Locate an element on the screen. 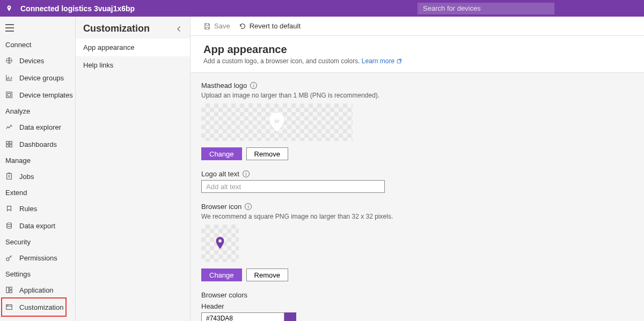  template-icon is located at coordinates (9, 95).